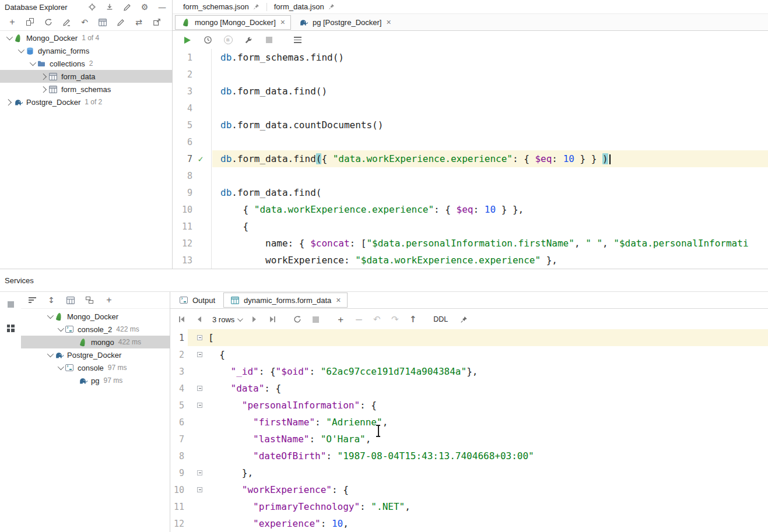 The width and height of the screenshot is (768, 532). What do you see at coordinates (86, 64) in the screenshot?
I see `tree-item-collections: collections 2` at bounding box center [86, 64].